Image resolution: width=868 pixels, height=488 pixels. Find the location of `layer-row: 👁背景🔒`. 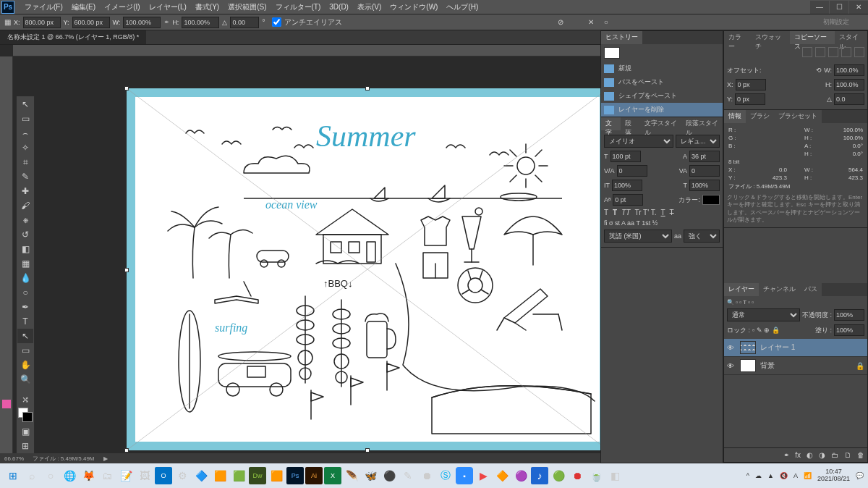

layer-row: 👁背景🔒 is located at coordinates (796, 366).